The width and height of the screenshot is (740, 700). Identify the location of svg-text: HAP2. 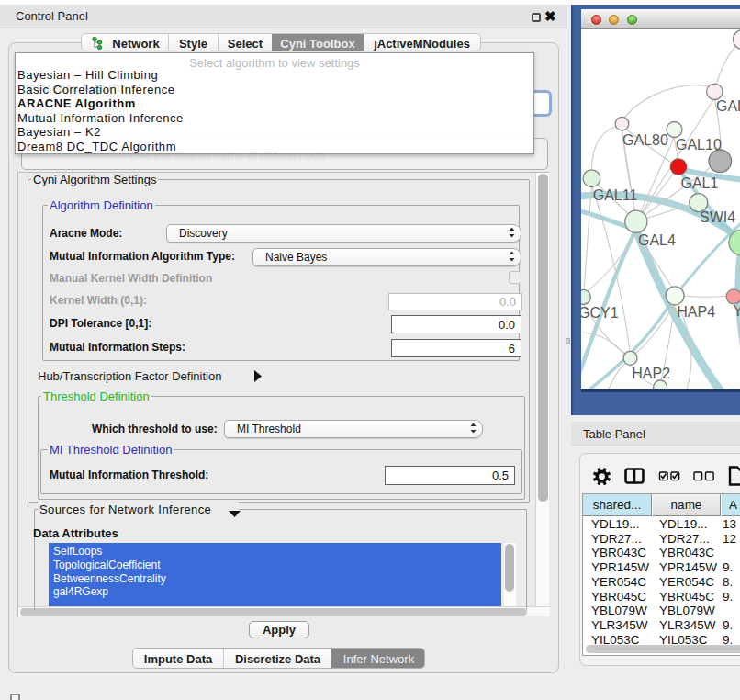
(651, 373).